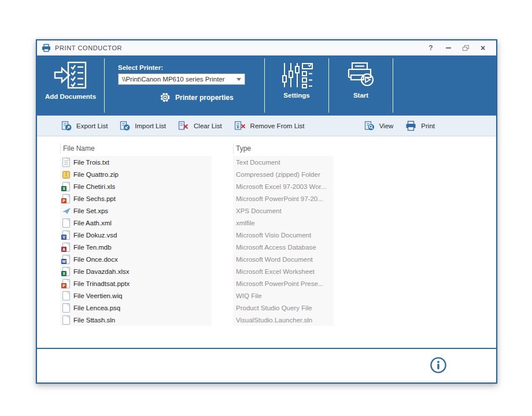  What do you see at coordinates (64, 237) in the screenshot?
I see `file-icon-badge: V` at bounding box center [64, 237].